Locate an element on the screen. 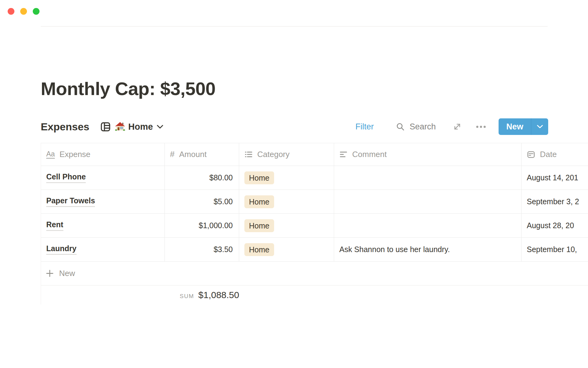  date-value: August 14, 201 is located at coordinates (552, 178).